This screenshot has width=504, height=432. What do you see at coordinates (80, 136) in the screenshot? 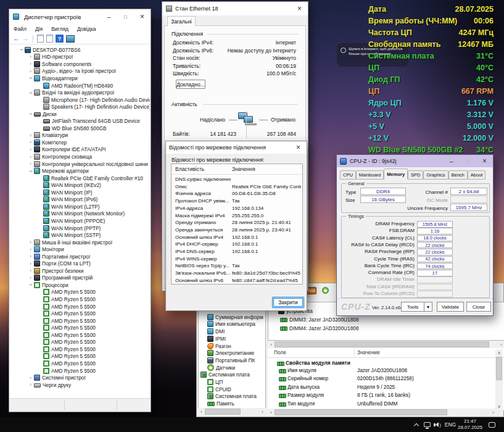
I see `tree-item: ›Клавіатури` at bounding box center [80, 136].